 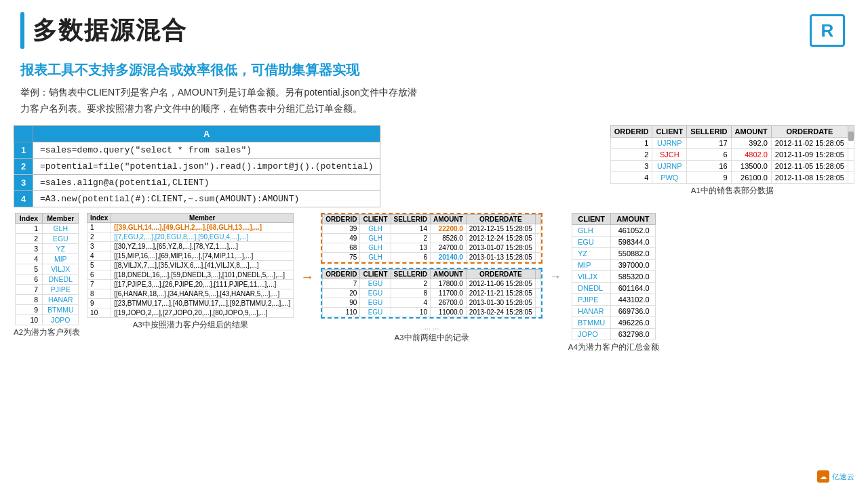 What do you see at coordinates (431, 283) in the screenshot?
I see `prev2-row1: 7EGU217800.02012-11-06 15:28:05` at bounding box center [431, 283].